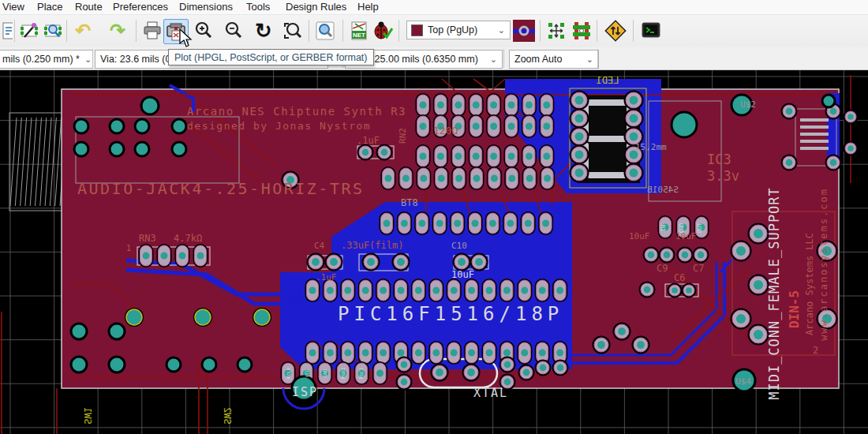  What do you see at coordinates (720, 159) in the screenshot?
I see `pcb-text: IC3` at bounding box center [720, 159].